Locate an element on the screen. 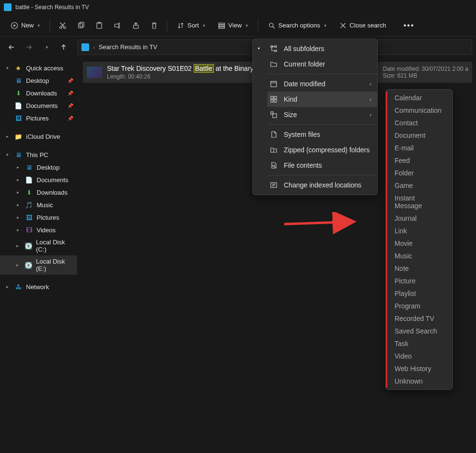  kind-option: Journal is located at coordinates (419, 218).